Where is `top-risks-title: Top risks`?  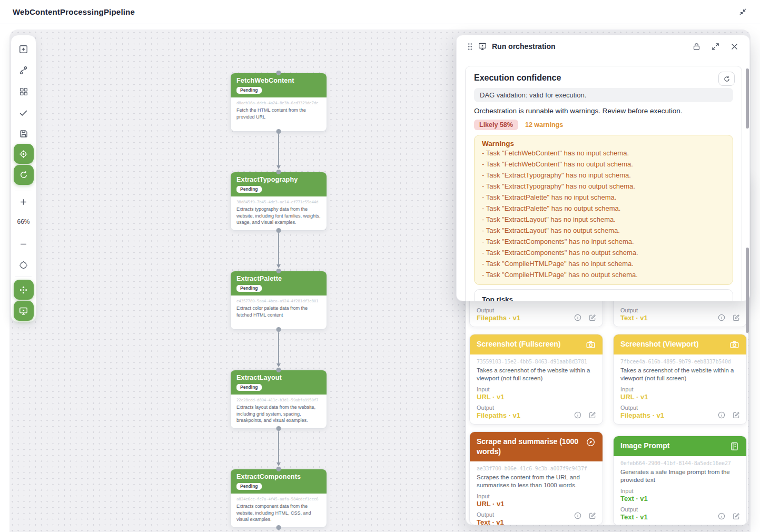
top-risks-title: Top risks is located at coordinates (604, 298).